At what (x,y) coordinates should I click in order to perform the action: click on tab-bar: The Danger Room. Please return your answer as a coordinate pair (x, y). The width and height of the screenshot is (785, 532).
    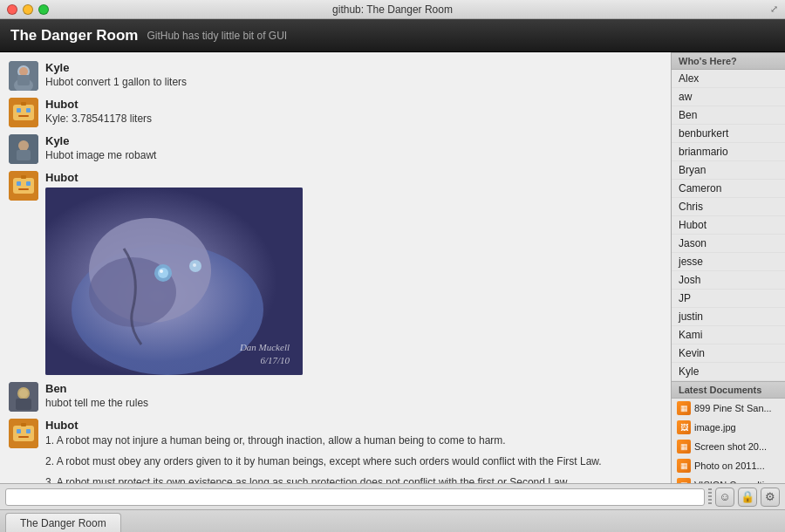
    Looking at the image, I should click on (392, 521).